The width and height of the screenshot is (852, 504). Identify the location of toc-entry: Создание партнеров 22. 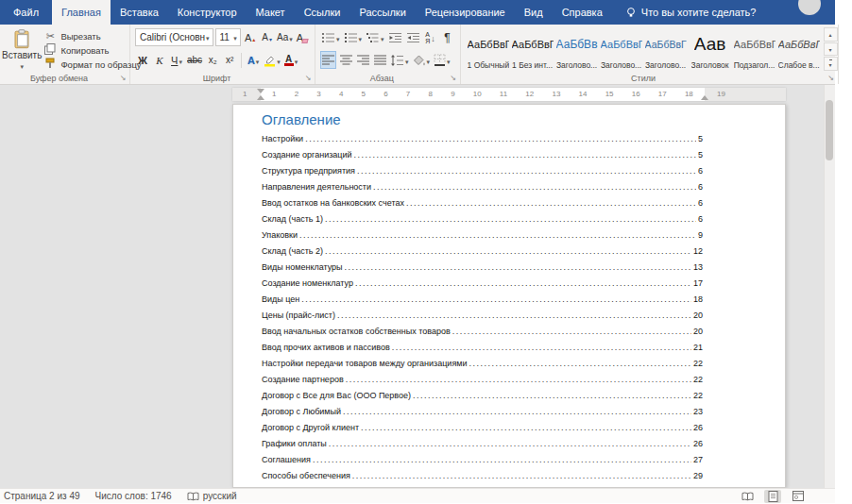
(482, 383).